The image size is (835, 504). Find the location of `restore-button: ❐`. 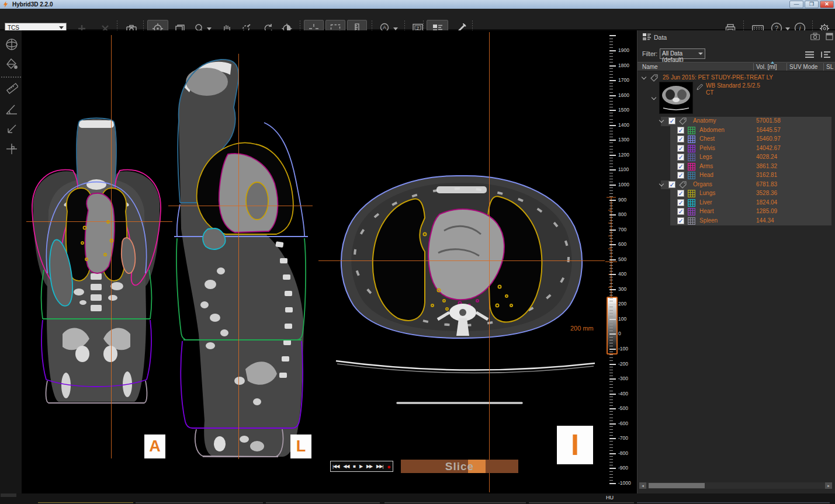

restore-button: ❐ is located at coordinates (812, 5).